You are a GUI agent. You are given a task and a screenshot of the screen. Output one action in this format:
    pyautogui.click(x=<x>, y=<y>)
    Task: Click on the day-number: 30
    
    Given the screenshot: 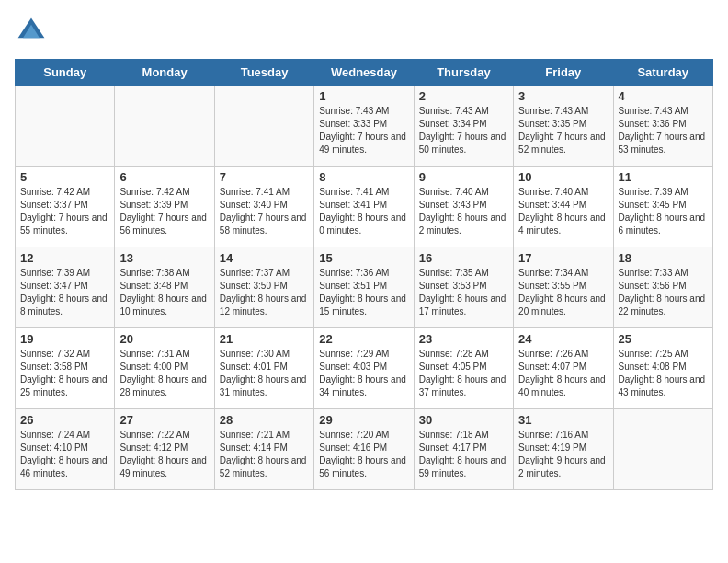 What is the action you would take?
    pyautogui.click(x=463, y=419)
    